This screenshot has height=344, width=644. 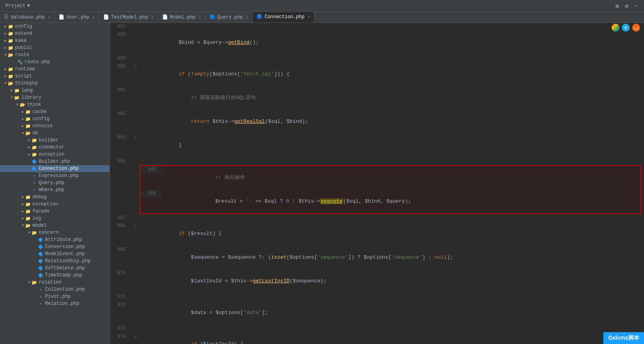 What do you see at coordinates (55, 55) in the screenshot?
I see `sidebar-item-route: ▼ 📂 route` at bounding box center [55, 55].